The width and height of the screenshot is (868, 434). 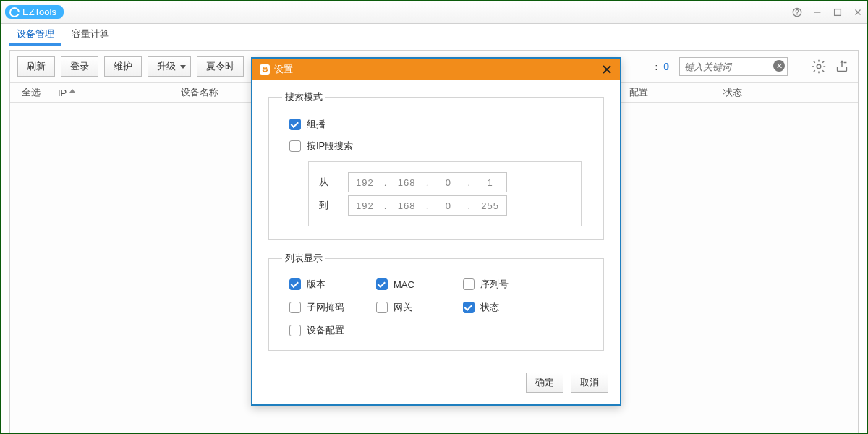 I want to click on ok-button: 确定, so click(x=545, y=383).